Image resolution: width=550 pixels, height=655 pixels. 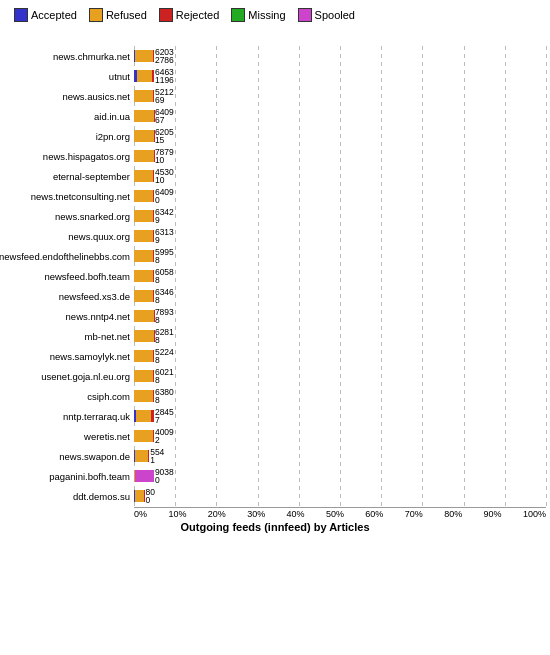 What do you see at coordinates (340, 513) in the screenshot?
I see `x-axis-ticks: 0%10%20%30%40%50%60%70%80%90%100%` at bounding box center [340, 513].